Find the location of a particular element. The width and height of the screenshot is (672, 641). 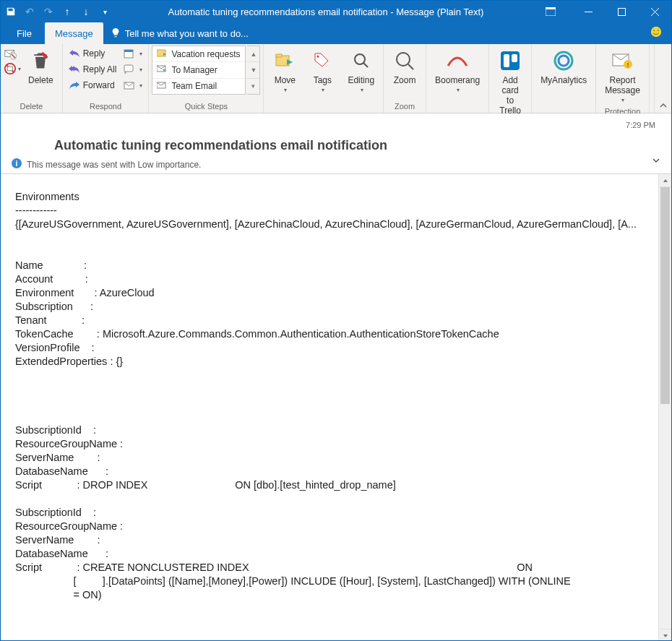

scroll-thumb is located at coordinates (665, 296).